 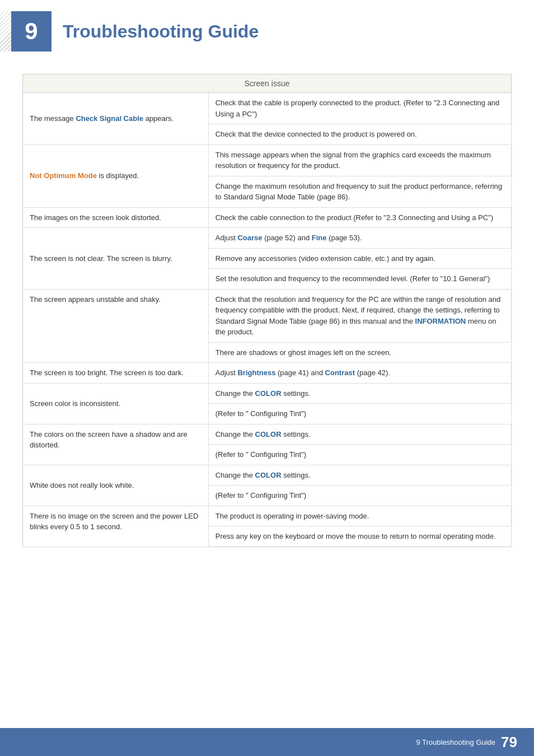 I want to click on table-row: The images on the screen look distorted.…, so click(x=268, y=217).